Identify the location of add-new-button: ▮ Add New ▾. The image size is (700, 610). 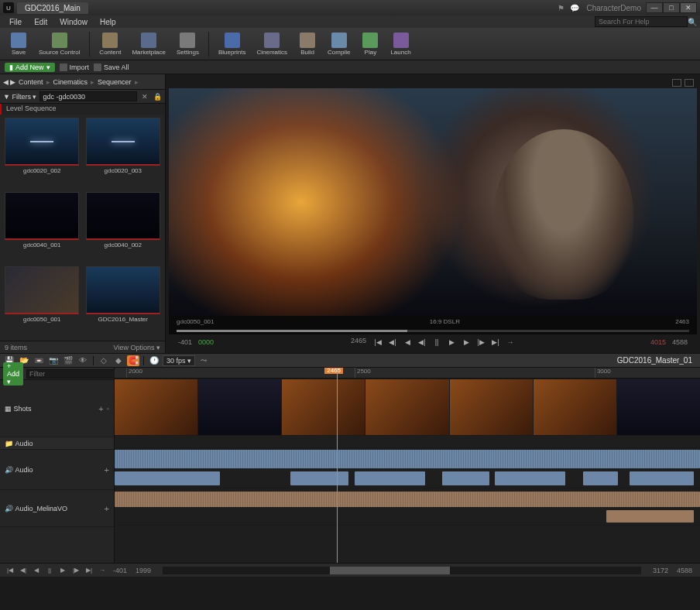
(29, 67).